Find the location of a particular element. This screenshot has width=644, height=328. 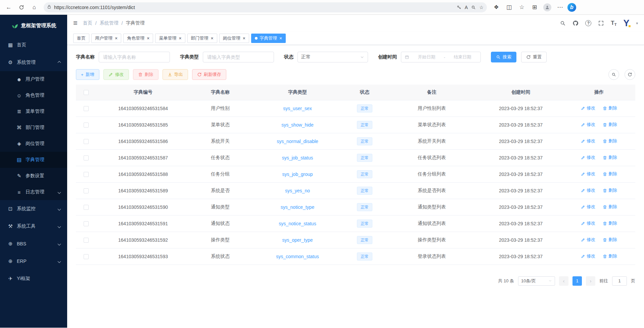

dict-type-link: sys_user_sex is located at coordinates (297, 108).